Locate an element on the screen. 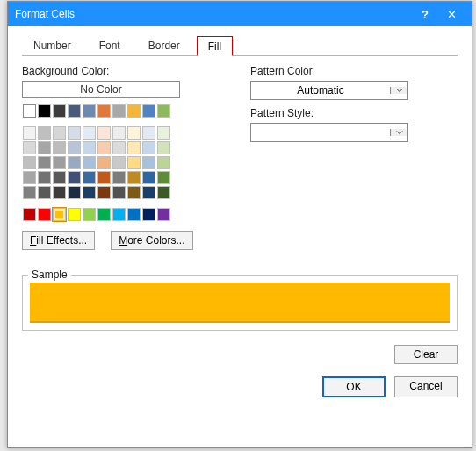  pattern-color-dropdown: Automatic is located at coordinates (329, 90).